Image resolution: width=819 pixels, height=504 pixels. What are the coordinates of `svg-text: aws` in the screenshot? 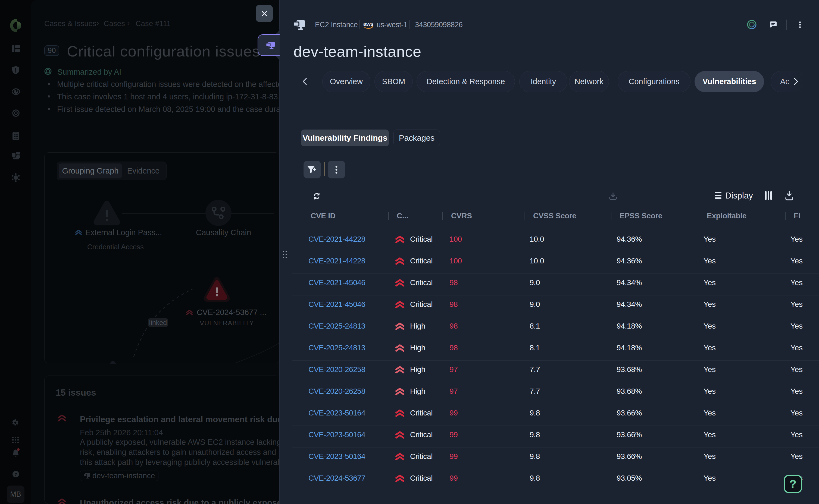 It's located at (368, 24).